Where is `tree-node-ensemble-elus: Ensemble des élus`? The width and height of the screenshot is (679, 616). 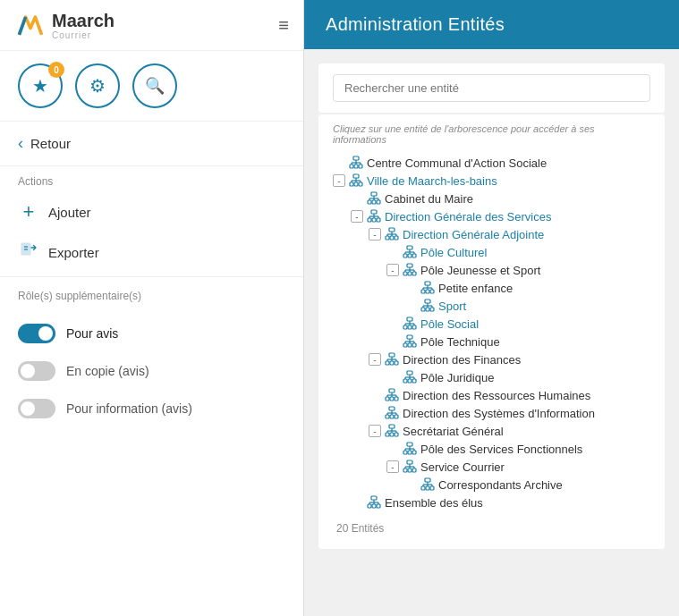 tree-node-ensemble-elus: Ensemble des élus is located at coordinates (501, 502).